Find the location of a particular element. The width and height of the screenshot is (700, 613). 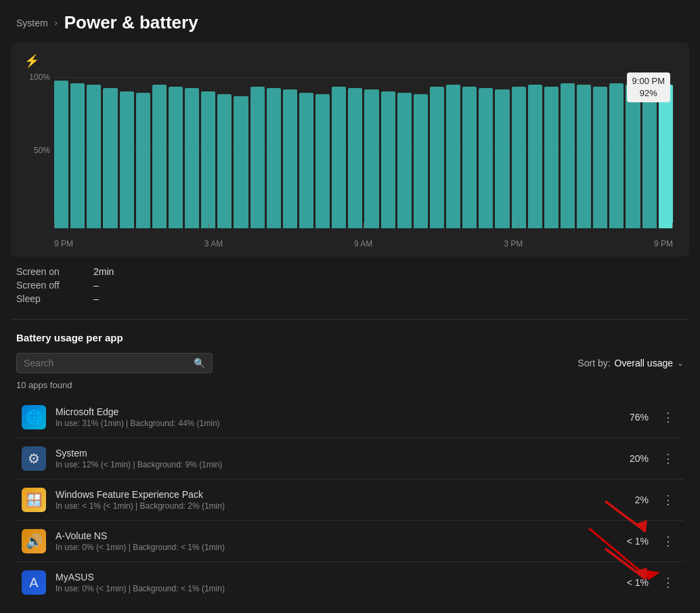

app-name: MyASUS is located at coordinates (334, 577).